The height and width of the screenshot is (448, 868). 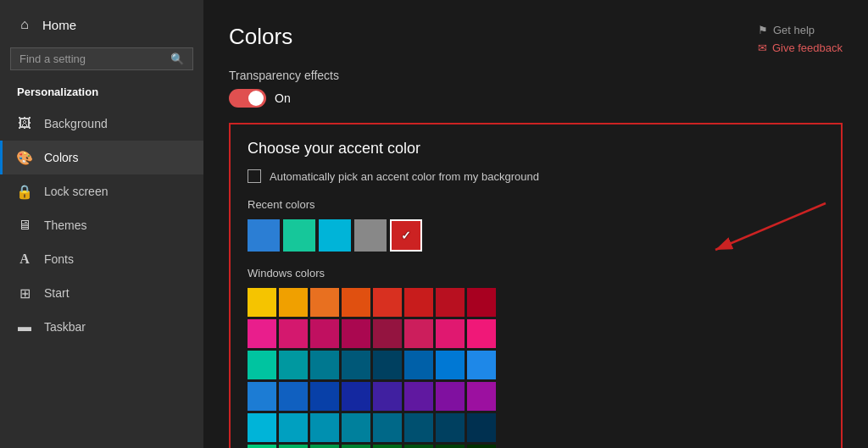 What do you see at coordinates (25, 327) in the screenshot?
I see `taskbar-icon: ▬` at bounding box center [25, 327].